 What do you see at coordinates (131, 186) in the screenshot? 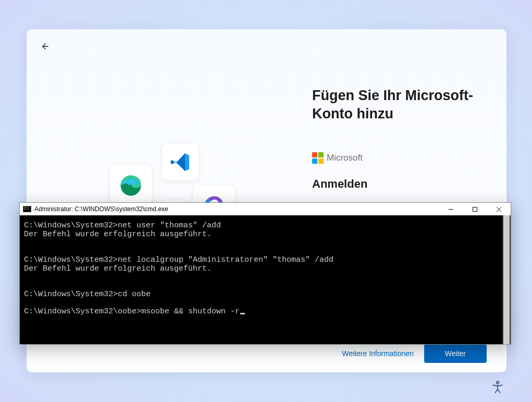
I see `edge-tile` at bounding box center [131, 186].